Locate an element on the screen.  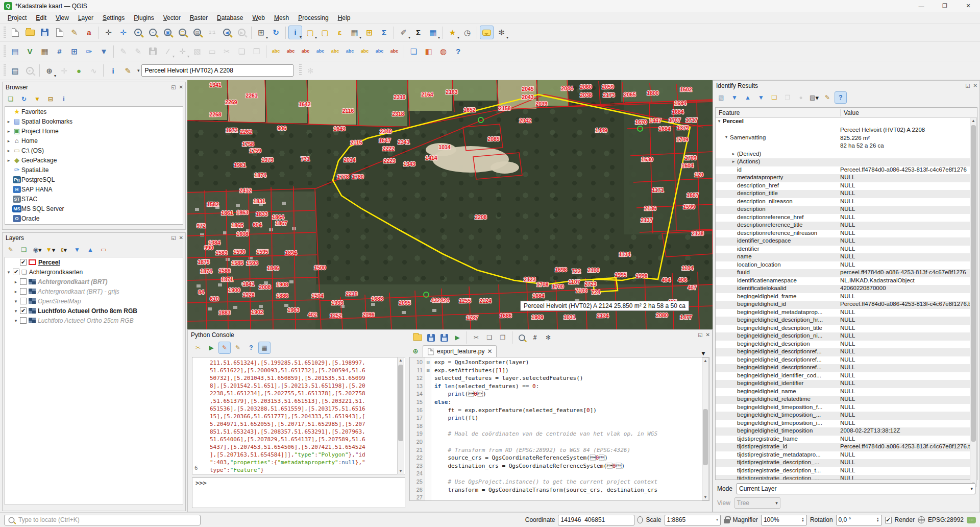
identify-row: begingeldigheid_descriptionNULL is located at coordinates (846, 345).